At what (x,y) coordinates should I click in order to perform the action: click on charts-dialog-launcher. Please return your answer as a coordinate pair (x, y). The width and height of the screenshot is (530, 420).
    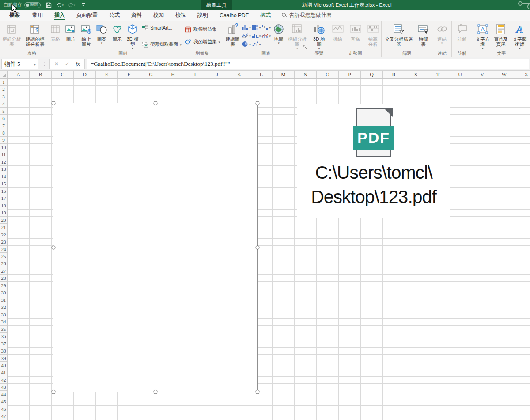
    Looking at the image, I should click on (305, 47).